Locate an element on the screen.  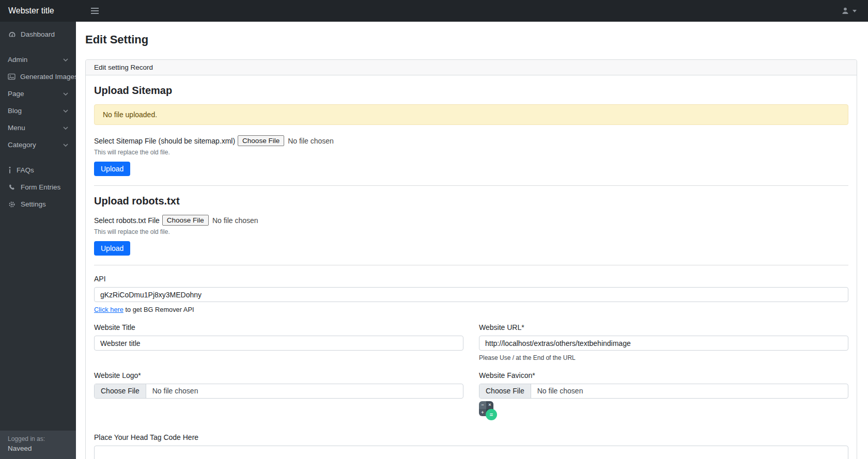
robots-upload-button: Upload is located at coordinates (112, 248).